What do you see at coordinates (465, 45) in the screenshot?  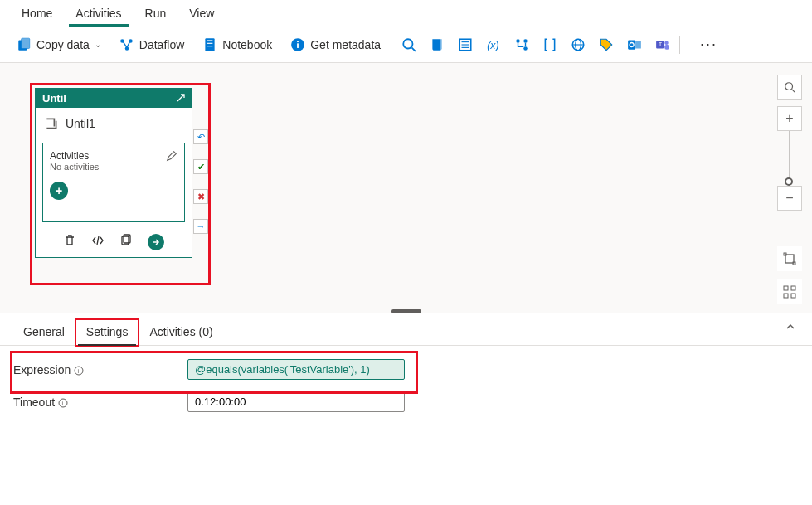 I see `list-icon` at bounding box center [465, 45].